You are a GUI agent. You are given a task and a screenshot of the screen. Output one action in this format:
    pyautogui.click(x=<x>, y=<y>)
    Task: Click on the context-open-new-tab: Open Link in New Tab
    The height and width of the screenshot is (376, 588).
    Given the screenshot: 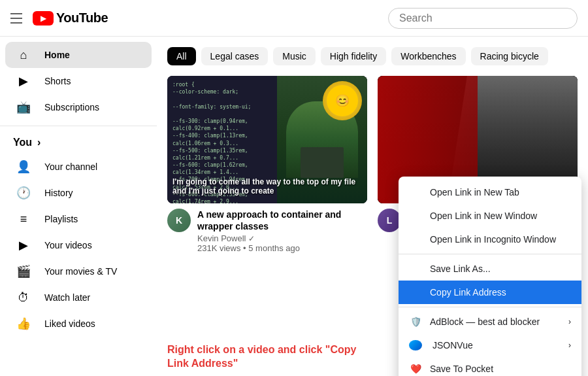 What is the action you would take?
    pyautogui.click(x=490, y=192)
    